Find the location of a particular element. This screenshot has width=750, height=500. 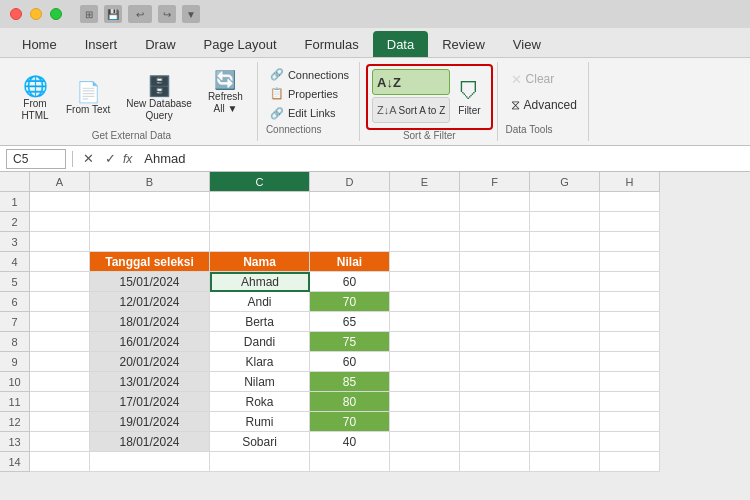

cell-g5 is located at coordinates (565, 282).